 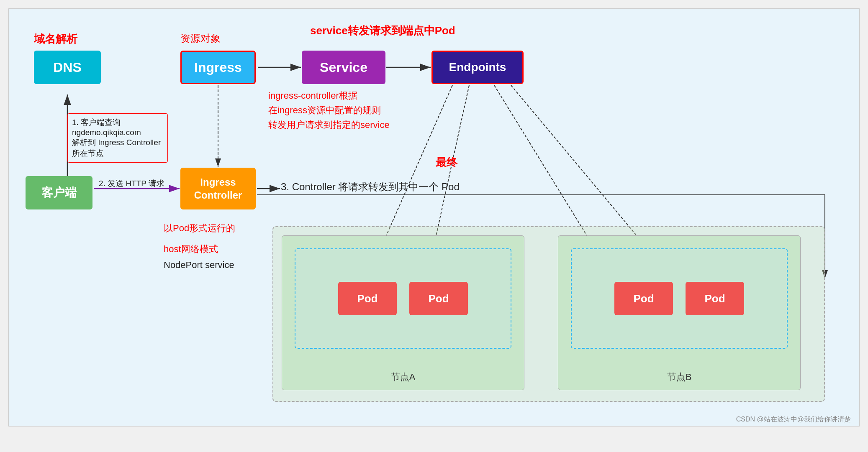 I want to click on host-network-label: host网络模式, so click(x=191, y=249).